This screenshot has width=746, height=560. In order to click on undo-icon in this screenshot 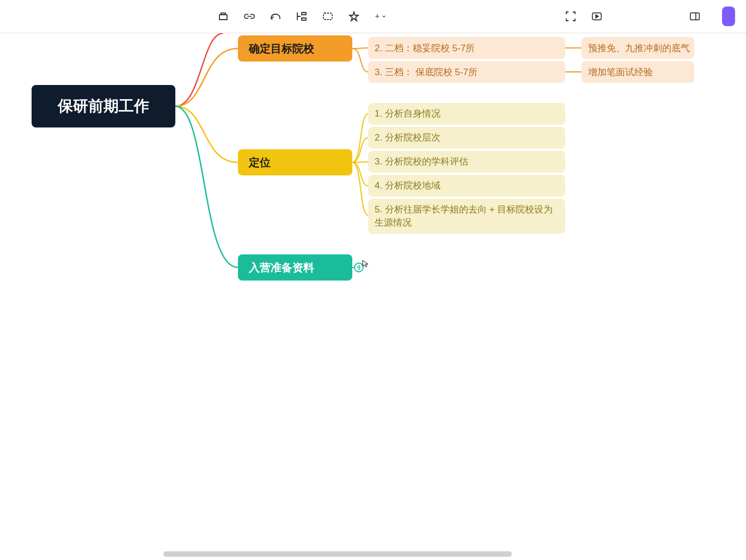, I will do `click(276, 16)`.